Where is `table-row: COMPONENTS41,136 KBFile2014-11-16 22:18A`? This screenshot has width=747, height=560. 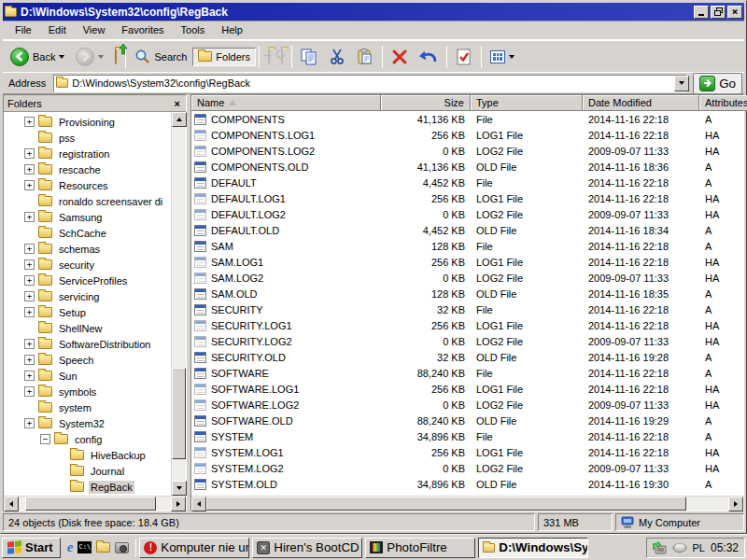 table-row: COMPONENTS41,136 KBFile2014-11-16 22:18A is located at coordinates (467, 119).